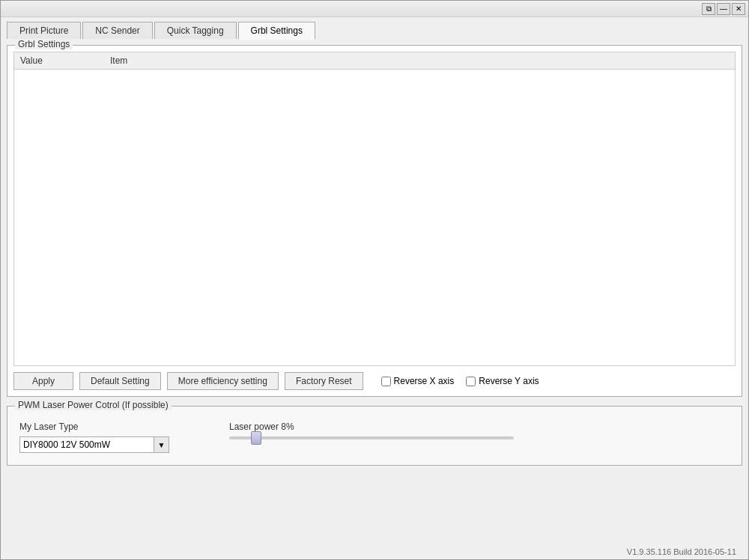 The image size is (749, 560). Describe the element at coordinates (372, 438) in the screenshot. I see `laser-power-slider` at that location.